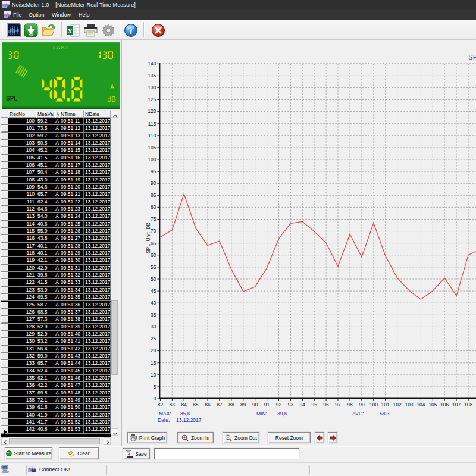 This screenshot has height=476, width=476. Describe the element at coordinates (56, 305) in the screenshot. I see `table-row: 12558.7A09:51:3613.12.2017` at that location.